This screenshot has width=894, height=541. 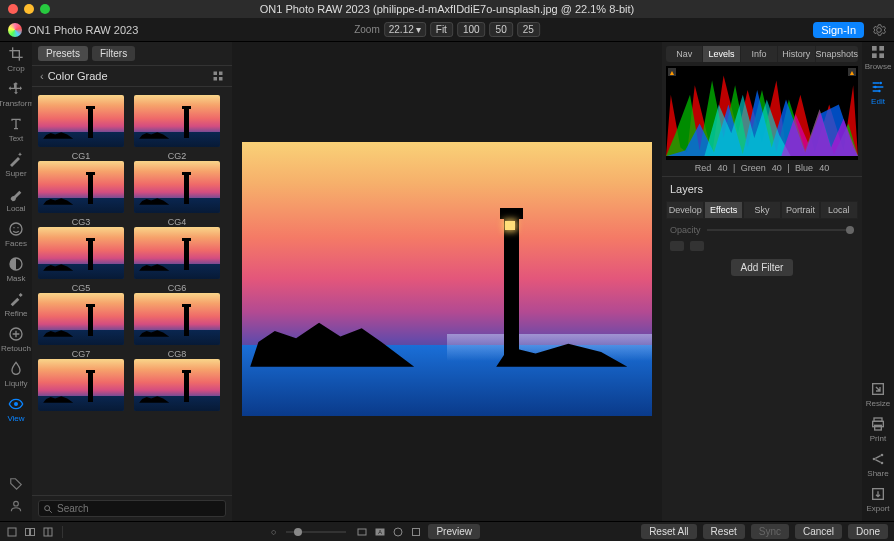 What do you see at coordinates (447, 30) in the screenshot?
I see `zoom-controls: Zoom 22.12▾ Fit 100 50 25` at bounding box center [447, 30].